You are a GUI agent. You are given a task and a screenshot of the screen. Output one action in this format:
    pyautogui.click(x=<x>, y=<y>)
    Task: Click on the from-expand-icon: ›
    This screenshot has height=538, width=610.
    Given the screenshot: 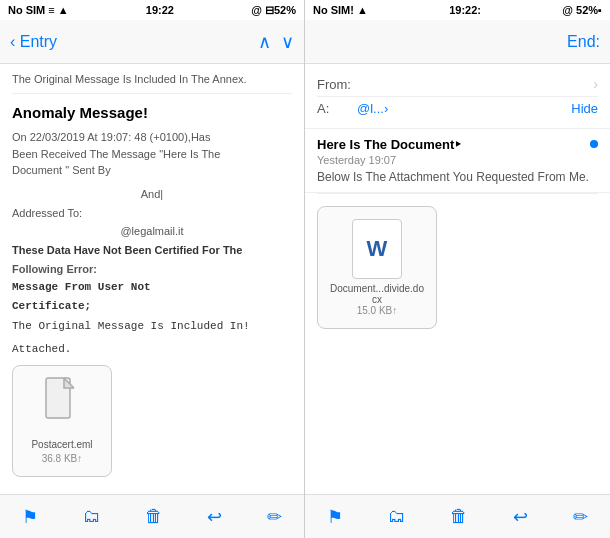 What is the action you would take?
    pyautogui.click(x=596, y=84)
    